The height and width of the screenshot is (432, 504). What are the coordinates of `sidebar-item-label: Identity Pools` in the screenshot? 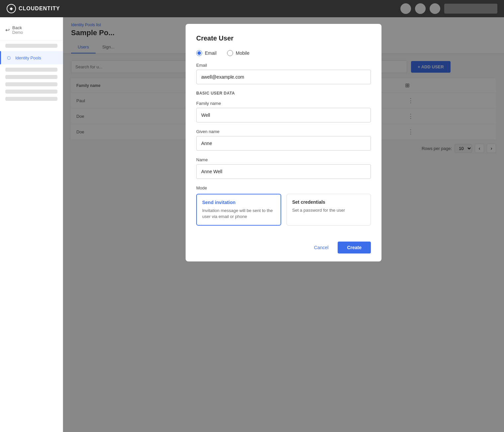 It's located at (28, 58).